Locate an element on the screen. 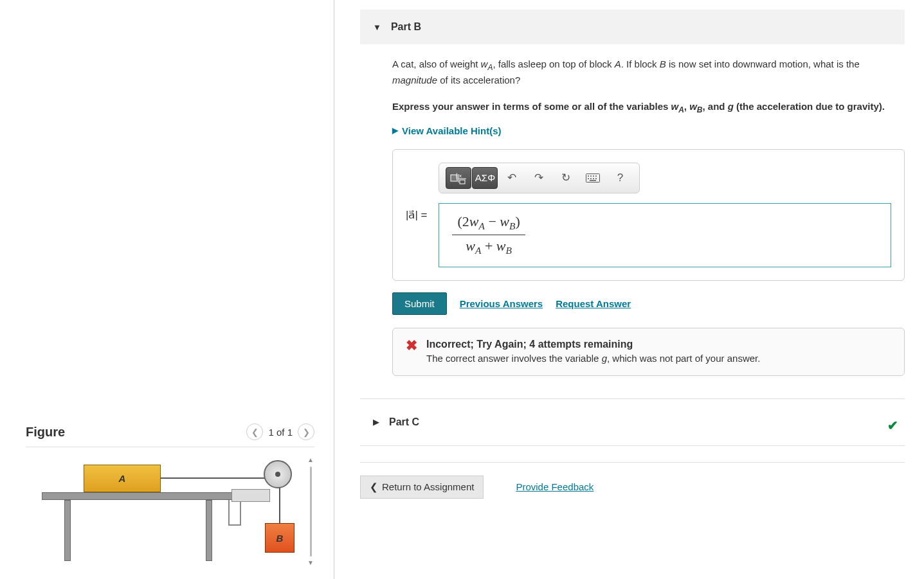 This screenshot has width=924, height=579. figure-nav: ❮ 1 of 1 ❯ is located at coordinates (280, 432).